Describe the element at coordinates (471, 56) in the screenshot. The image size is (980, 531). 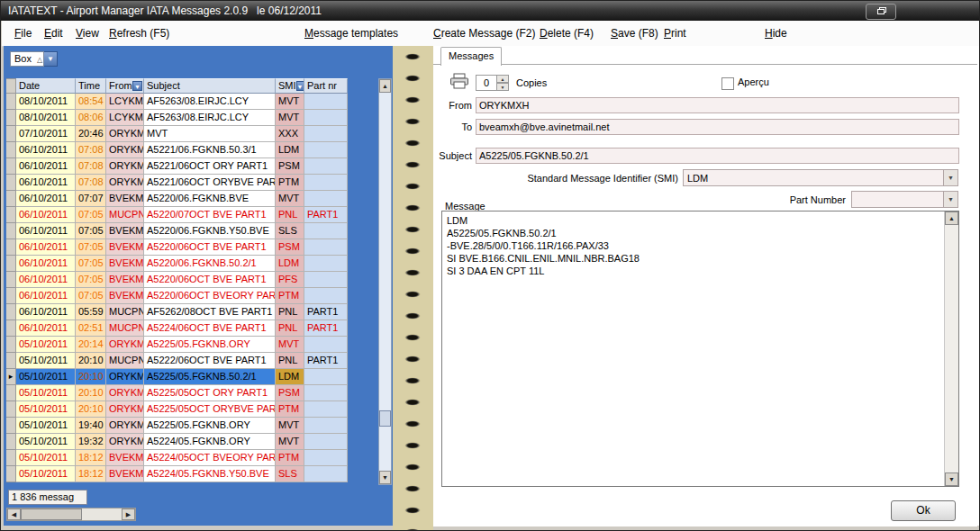
I see `tab-messages: Messages` at that location.